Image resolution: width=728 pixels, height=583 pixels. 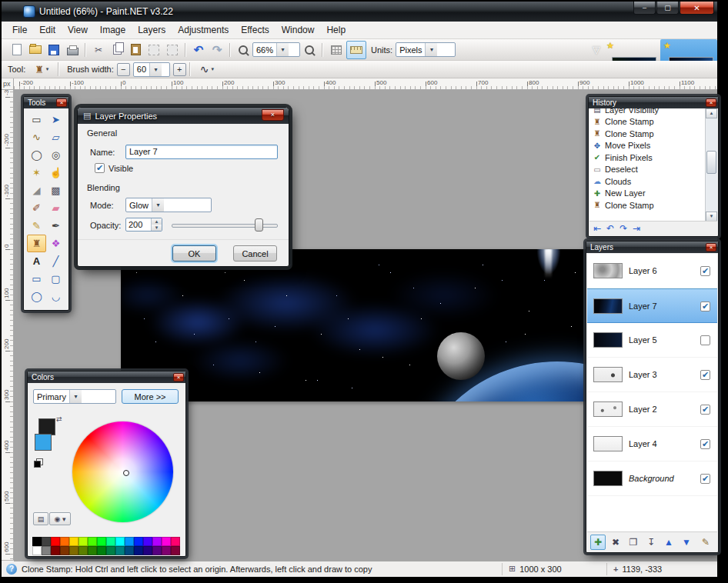 What do you see at coordinates (653, 375) in the screenshot?
I see `layer-row-layer-3: Layer 3` at bounding box center [653, 375].